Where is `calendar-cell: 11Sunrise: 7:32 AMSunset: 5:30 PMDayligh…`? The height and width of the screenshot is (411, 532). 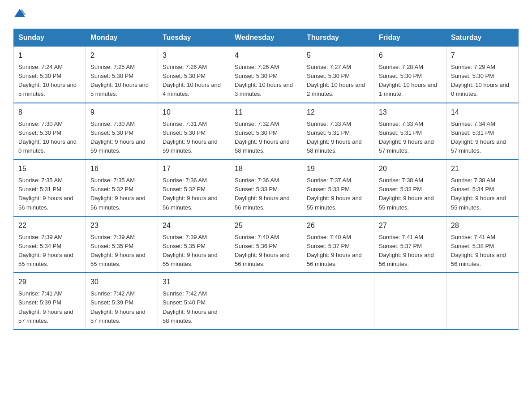 calendar-cell: 11Sunrise: 7:32 AMSunset: 5:30 PMDayligh… is located at coordinates (266, 132).